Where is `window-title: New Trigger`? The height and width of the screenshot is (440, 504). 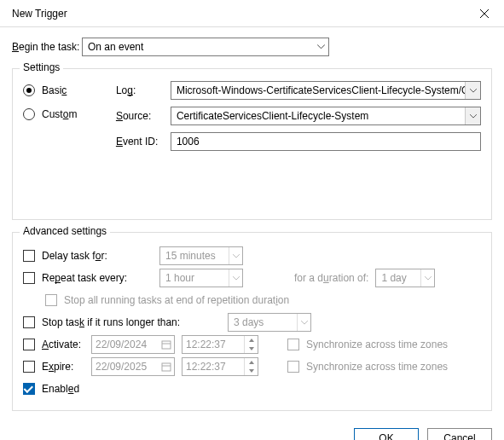 window-title: New Trigger is located at coordinates (239, 14).